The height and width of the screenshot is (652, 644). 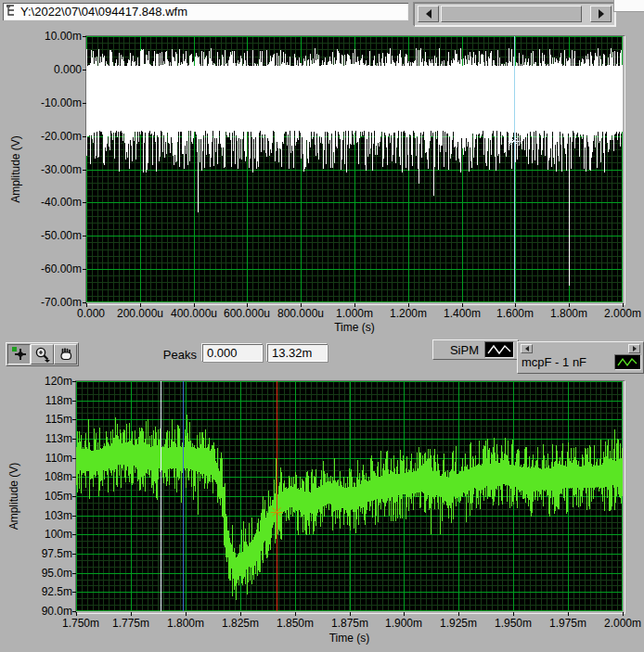 What do you see at coordinates (349, 638) in the screenshot?
I see `bottom-graph-x-axis-label: Time (s)` at bounding box center [349, 638].